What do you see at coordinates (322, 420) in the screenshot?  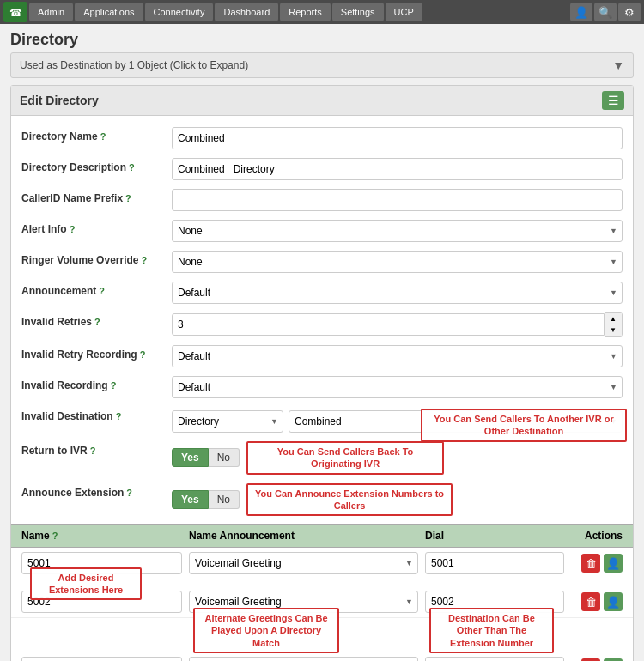 I see `invalid-destination-row: Invalid Destination ? Directory Combined` at bounding box center [322, 420].